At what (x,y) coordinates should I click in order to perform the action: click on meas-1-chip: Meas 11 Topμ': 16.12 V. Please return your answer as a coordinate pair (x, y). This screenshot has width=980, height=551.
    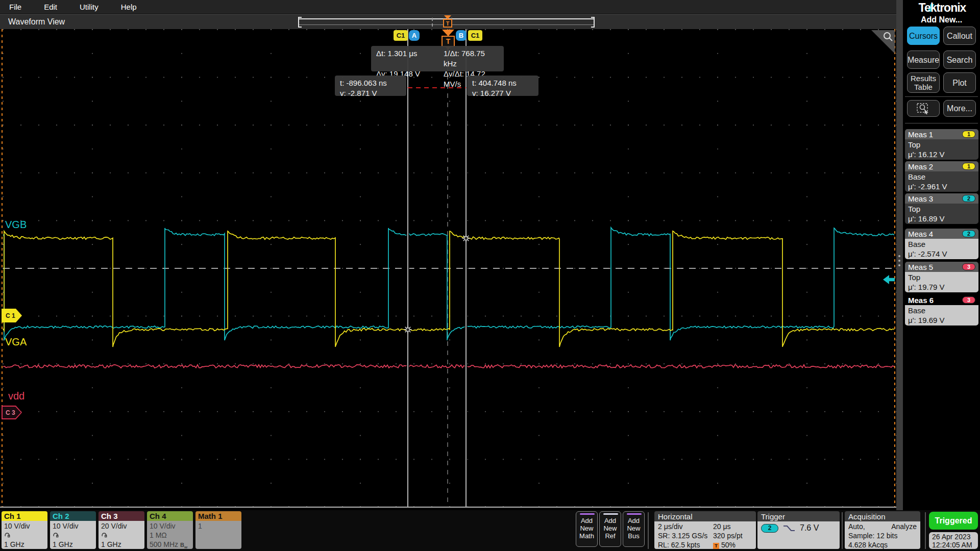
    Looking at the image, I should click on (942, 144).